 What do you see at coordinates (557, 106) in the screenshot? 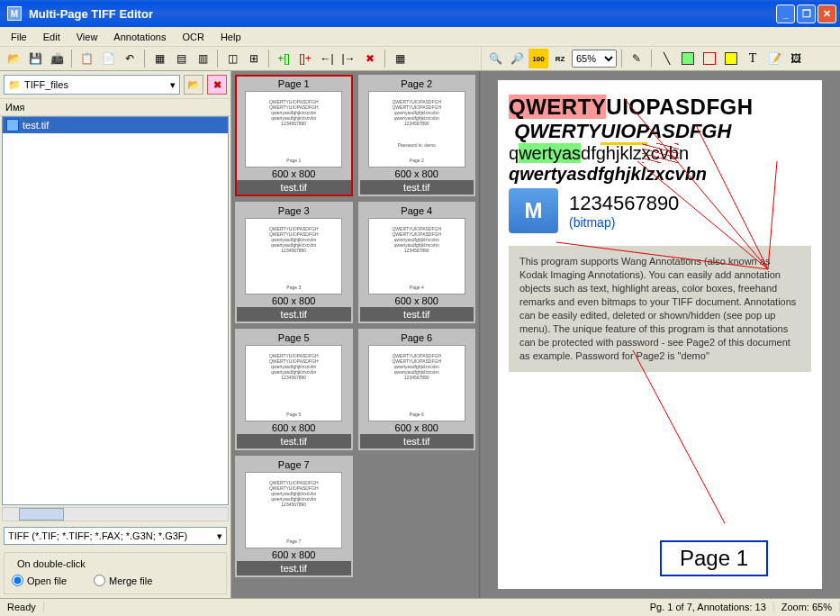
I see `highlight-red: QWERTY` at bounding box center [557, 106].